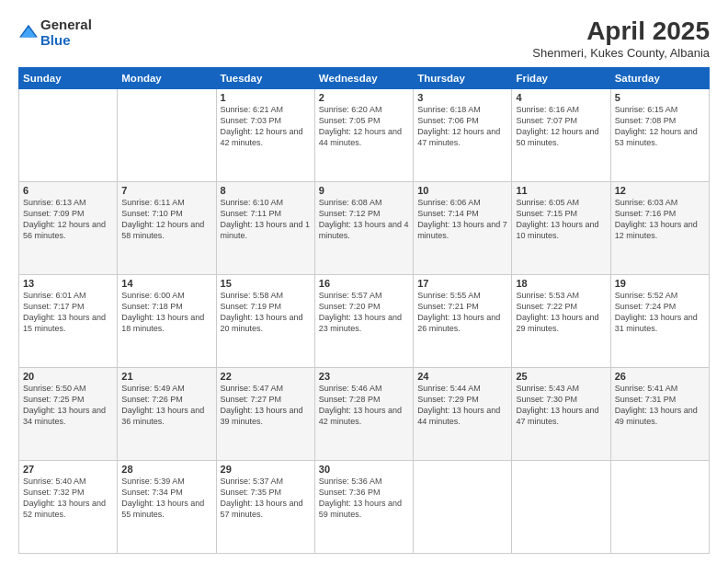  Describe the element at coordinates (166, 283) in the screenshot. I see `day-number: 14` at that location.